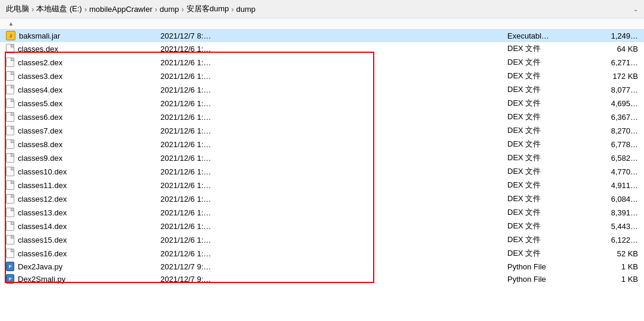 The image size is (644, 321). What do you see at coordinates (608, 185) in the screenshot?
I see `file-size: 4,911…` at bounding box center [608, 185].